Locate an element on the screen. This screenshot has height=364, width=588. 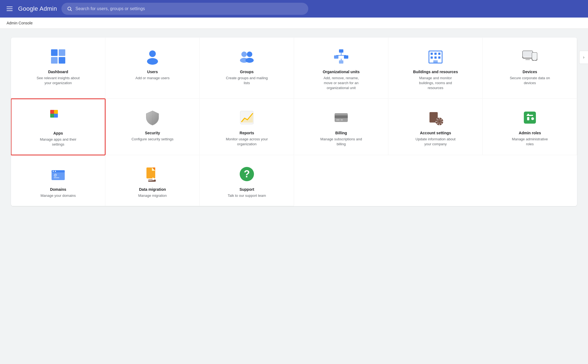
grid-item-billing: Billing Manage subscriptions and billing is located at coordinates (341, 127).